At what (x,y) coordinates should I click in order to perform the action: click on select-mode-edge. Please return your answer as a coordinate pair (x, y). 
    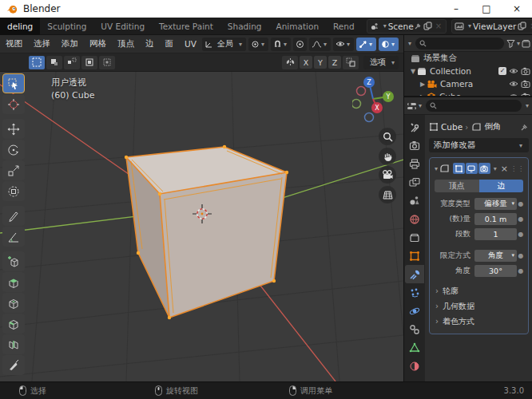
    Looking at the image, I should click on (72, 62).